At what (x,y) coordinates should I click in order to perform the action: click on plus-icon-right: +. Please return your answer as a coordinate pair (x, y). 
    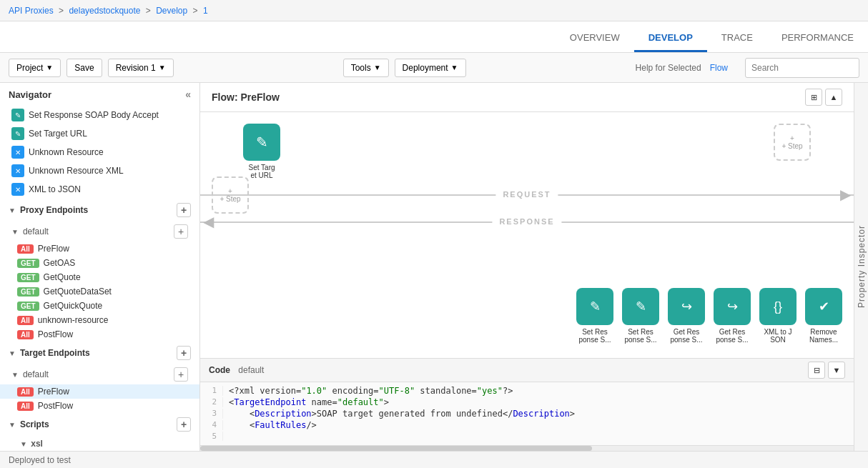
    Looking at the image, I should click on (792, 139).